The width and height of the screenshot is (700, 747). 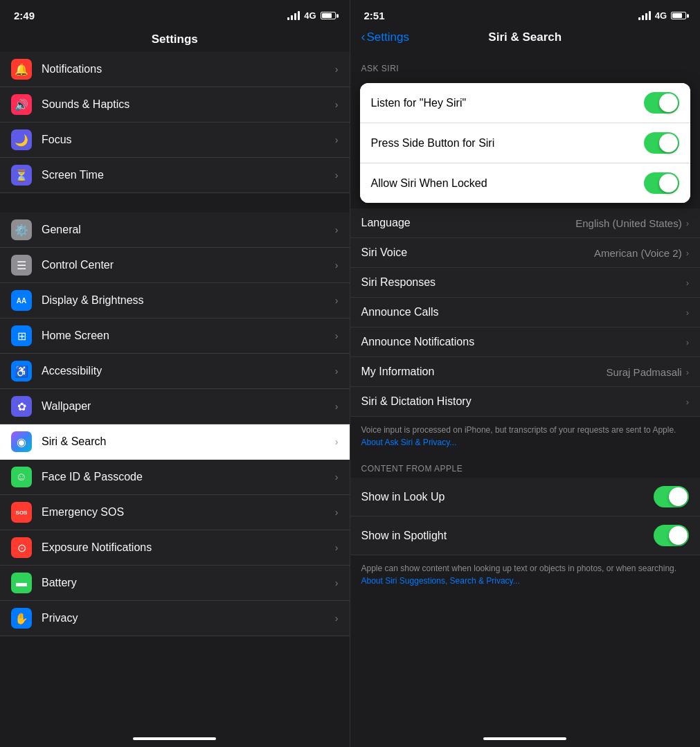 What do you see at coordinates (24, 15) in the screenshot?
I see `left-time: 2:49` at bounding box center [24, 15].